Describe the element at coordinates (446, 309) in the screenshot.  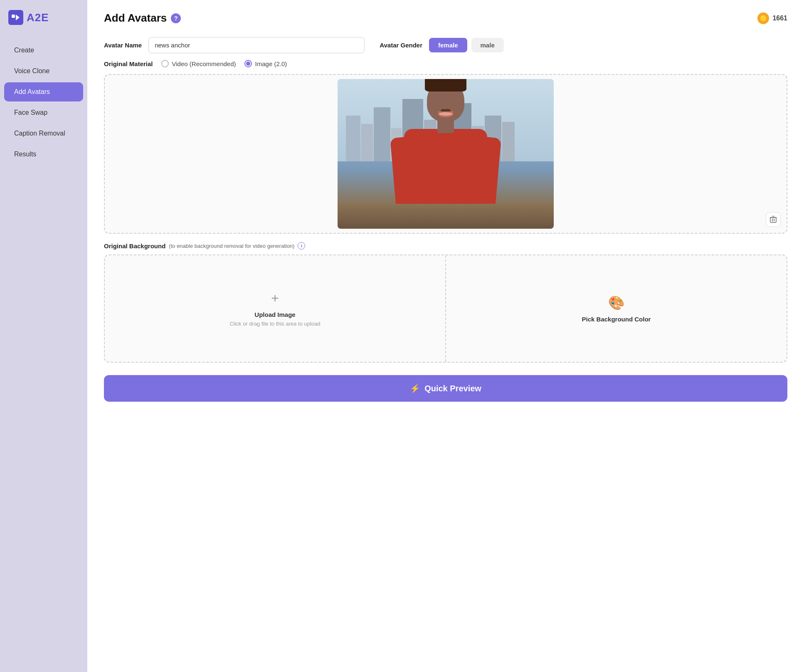
I see `bg-upload-inner: + Upload Image Click or drag file to thi…` at that location.